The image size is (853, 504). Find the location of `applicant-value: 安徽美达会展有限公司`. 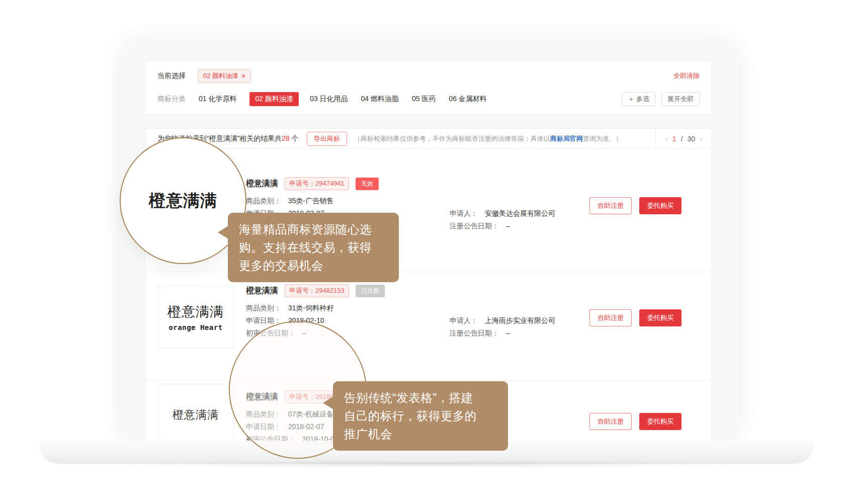

applicant-value: 安徽美达会展有限公司 is located at coordinates (520, 213).